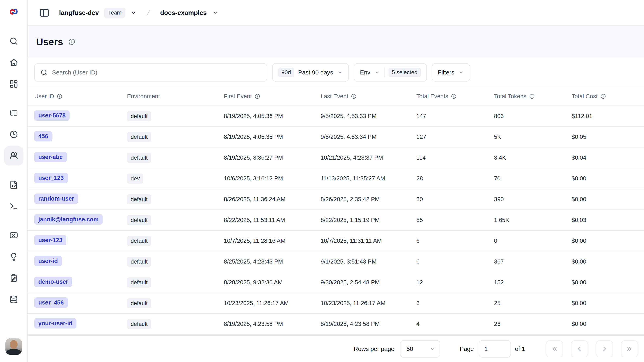 This screenshot has height=362, width=644. I want to click on table-row: user-123default10/7/2025, 11:28:16 AM10/…, so click(336, 241).